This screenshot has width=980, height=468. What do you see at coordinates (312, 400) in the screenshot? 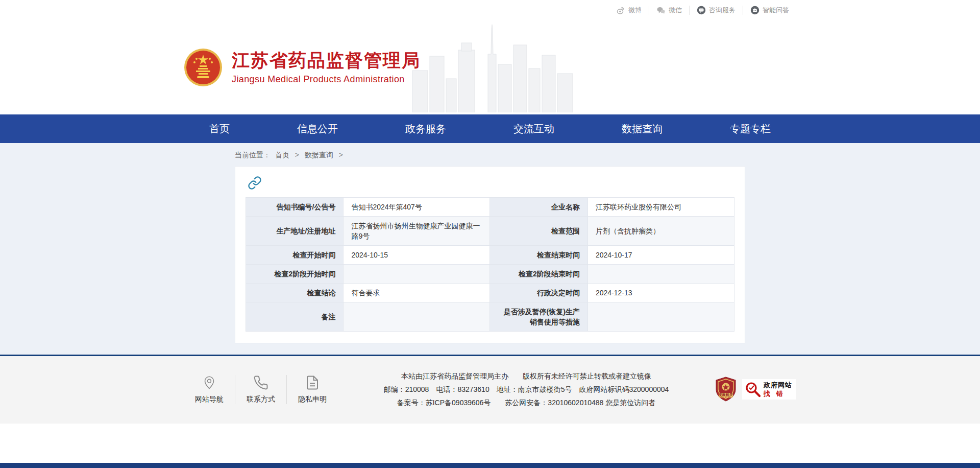
I see `footer-link-label: 隐私申明` at bounding box center [312, 400].